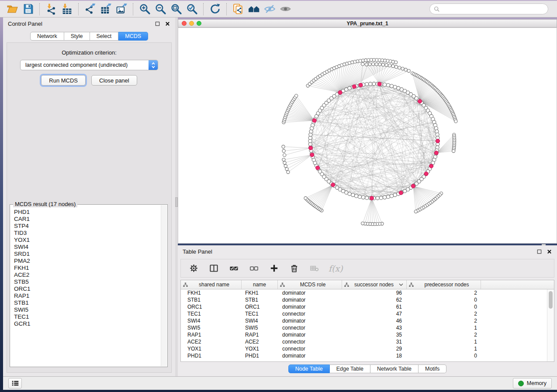 This screenshot has height=392, width=557. What do you see at coordinates (87, 226) in the screenshot?
I see `mcds-result-item: STP4` at bounding box center [87, 226].